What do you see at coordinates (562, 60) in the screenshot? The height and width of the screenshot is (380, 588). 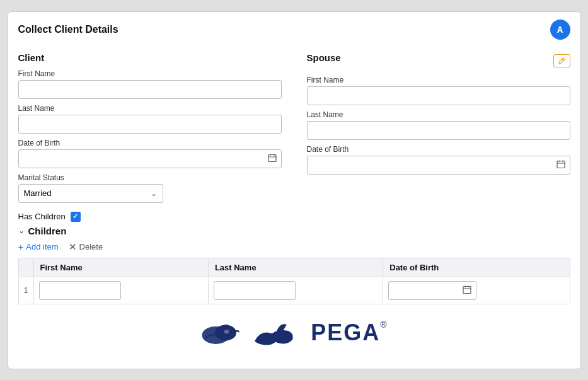 I see `spouse-edit-button` at bounding box center [562, 60].